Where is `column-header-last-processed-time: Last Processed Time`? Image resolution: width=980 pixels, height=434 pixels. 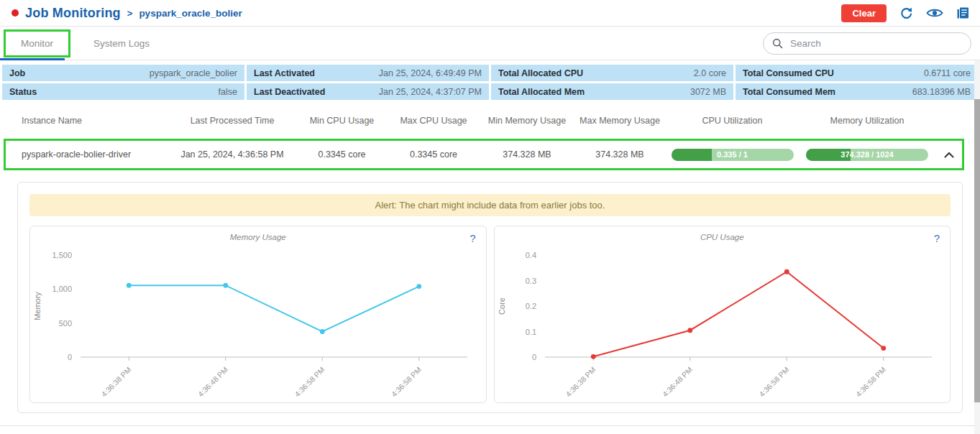
column-header-last-processed-time: Last Processed Time is located at coordinates (232, 121).